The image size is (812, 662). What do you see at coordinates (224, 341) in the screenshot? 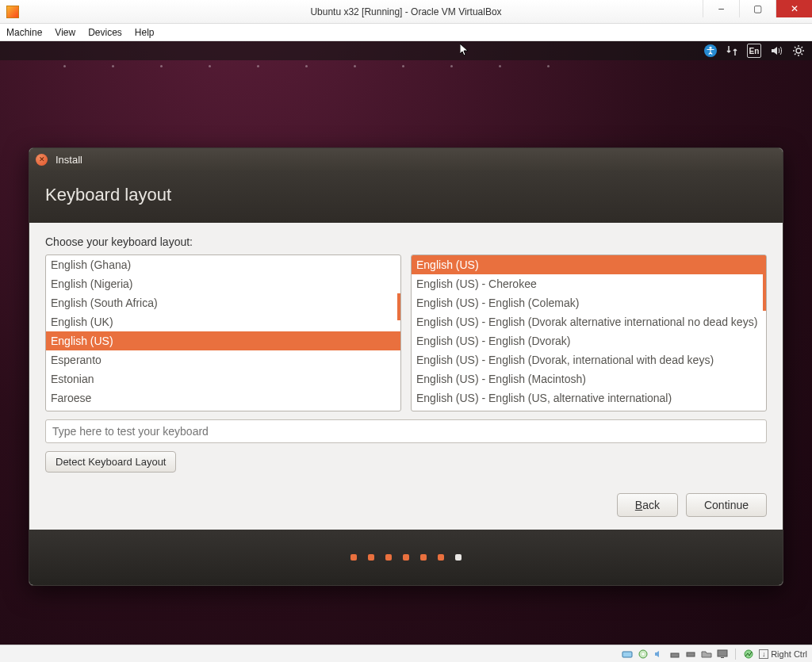
I see `layout-option: English (US)` at bounding box center [224, 341].